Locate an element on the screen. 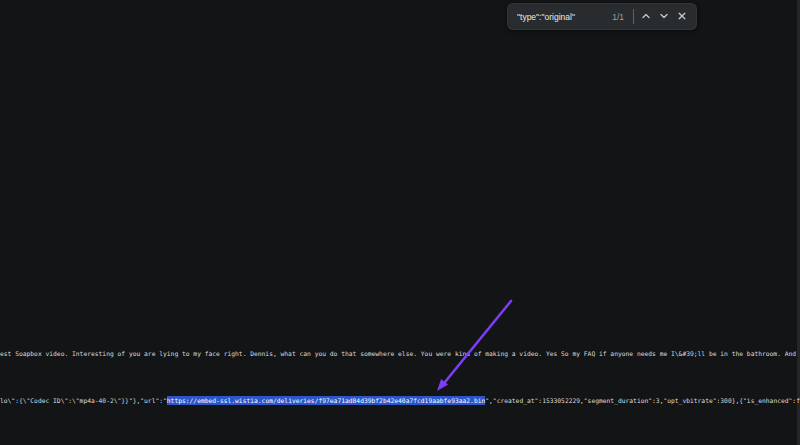 This screenshot has height=445, width=800. find-close-button is located at coordinates (682, 17).